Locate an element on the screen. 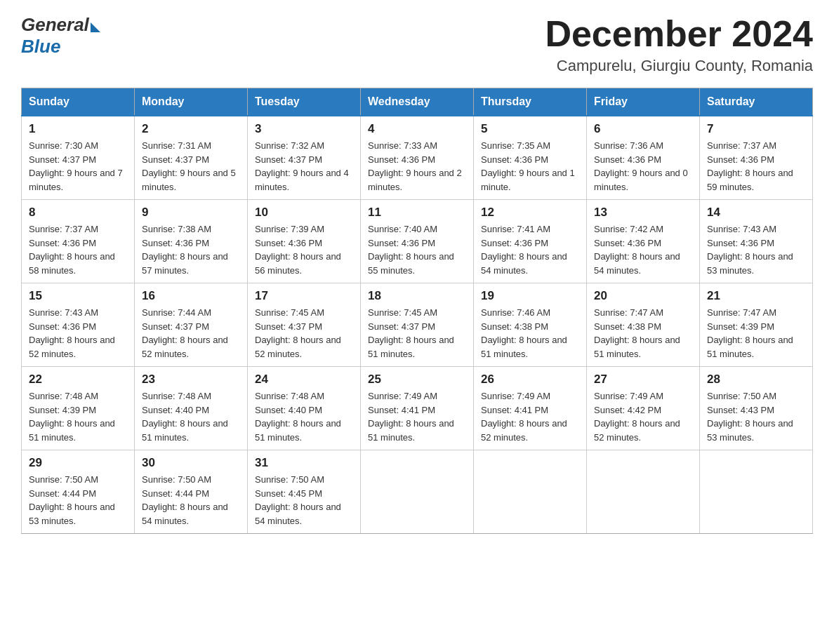 This screenshot has width=834, height=644. calendar-week-row: 29Sunrise: 7:50 AMSunset: 4:44 PMDayligh… is located at coordinates (417, 492).